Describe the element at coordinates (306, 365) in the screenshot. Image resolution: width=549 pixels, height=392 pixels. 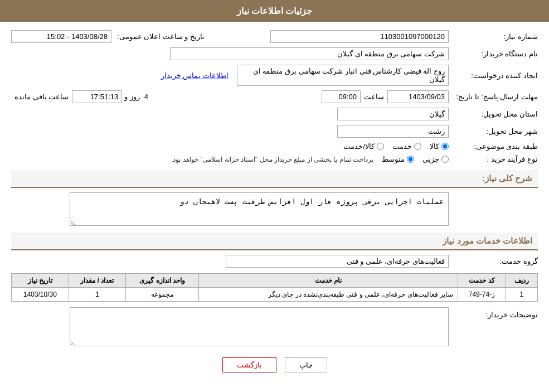
I see `print-button: چاپ` at that location.